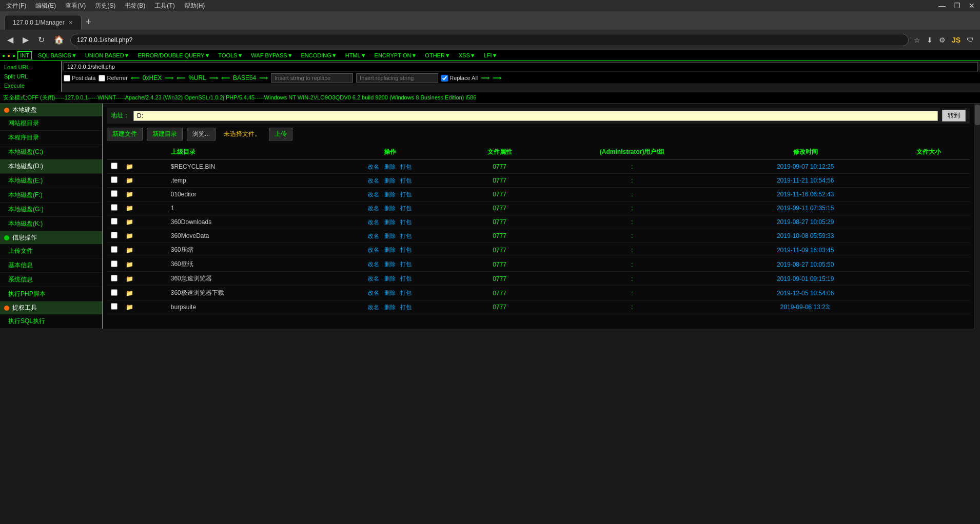 The width and height of the screenshot is (980, 524). Describe the element at coordinates (51, 210) in the screenshot. I see `nav-disk-g: 本地磁盘(G:)` at that location.